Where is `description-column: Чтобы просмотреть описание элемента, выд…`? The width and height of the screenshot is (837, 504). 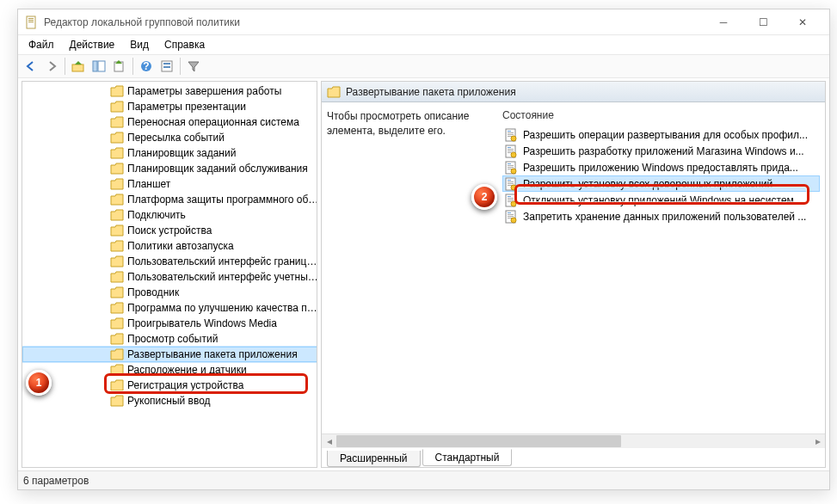
description-column: Чтобы просмотреть описание элемента, выд… is located at coordinates (404, 268).